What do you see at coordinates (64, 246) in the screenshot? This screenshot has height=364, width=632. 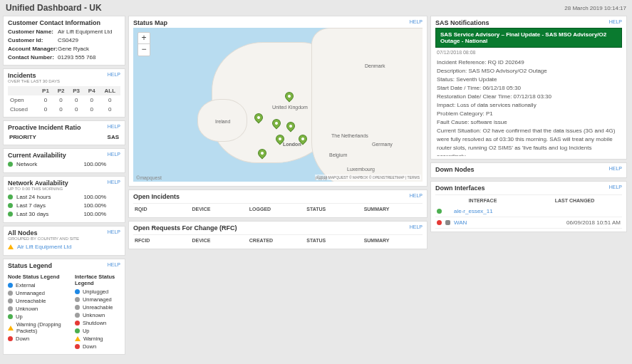 I see `node-item: Air Lift Equipment Ltd` at bounding box center [64, 246].